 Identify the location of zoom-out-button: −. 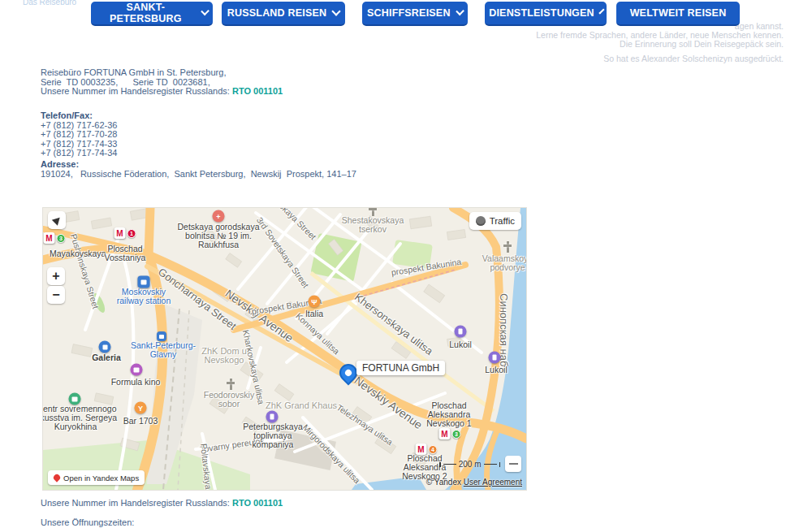
(56, 295).